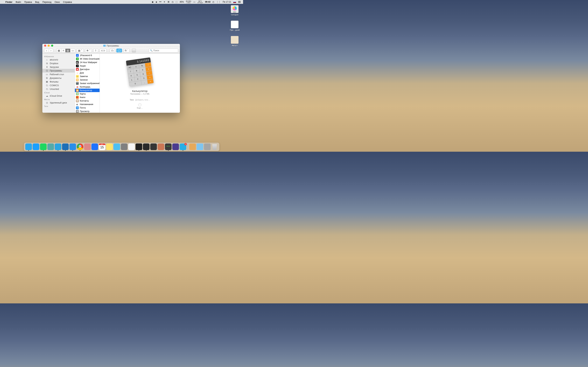 This screenshot has width=588, height=367. What do you see at coordinates (59, 96) in the screenshot?
I see `sidebar-item-icloud: ☁iCloud Drive` at bounding box center [59, 96].